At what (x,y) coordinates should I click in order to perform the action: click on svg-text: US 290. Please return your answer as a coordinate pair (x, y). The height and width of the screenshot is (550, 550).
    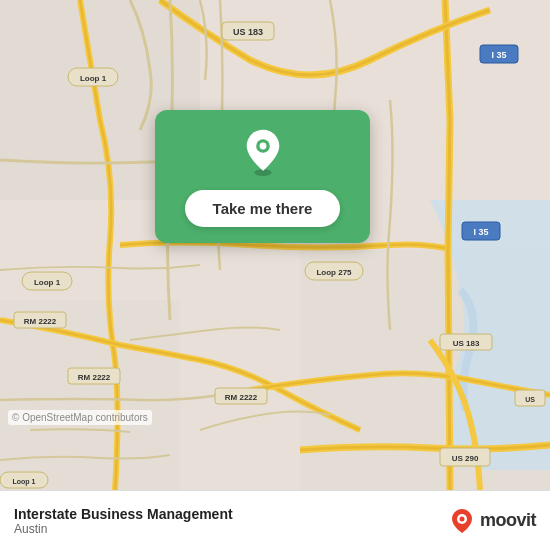
    Looking at the image, I should click on (466, 458).